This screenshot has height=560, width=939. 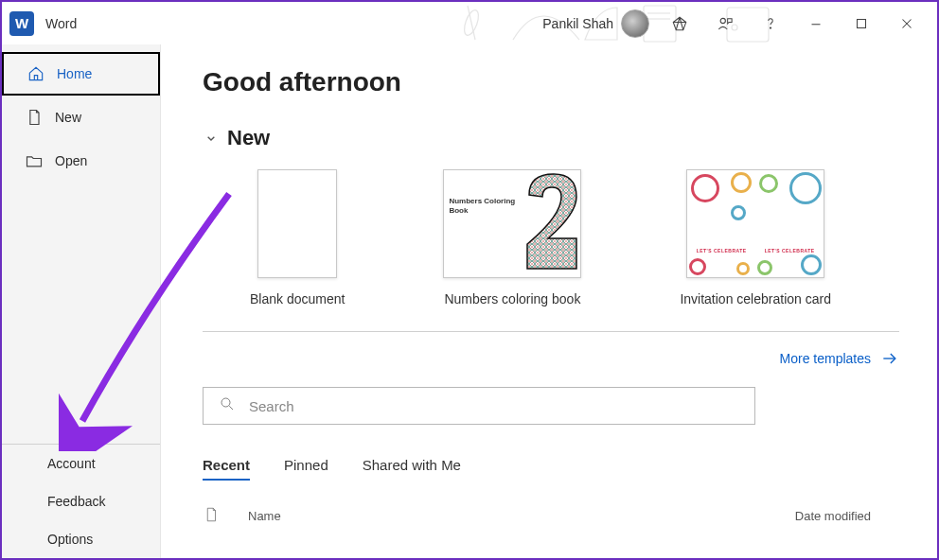 What do you see at coordinates (512, 223) in the screenshot?
I see `template-thumb: Numbers Coloring Book` at bounding box center [512, 223].